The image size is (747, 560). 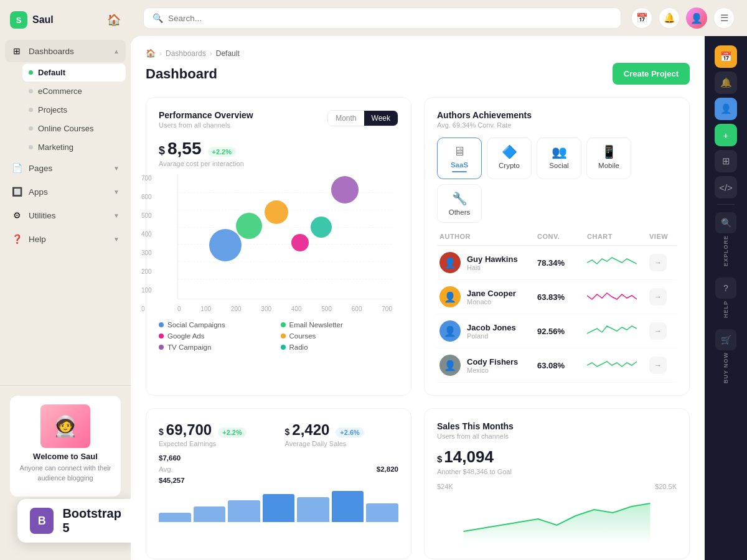 I want to click on marketing-label: Marketing, so click(x=56, y=147).